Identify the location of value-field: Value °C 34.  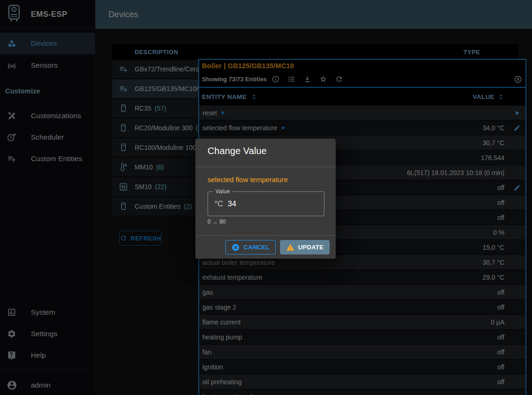
(266, 204).